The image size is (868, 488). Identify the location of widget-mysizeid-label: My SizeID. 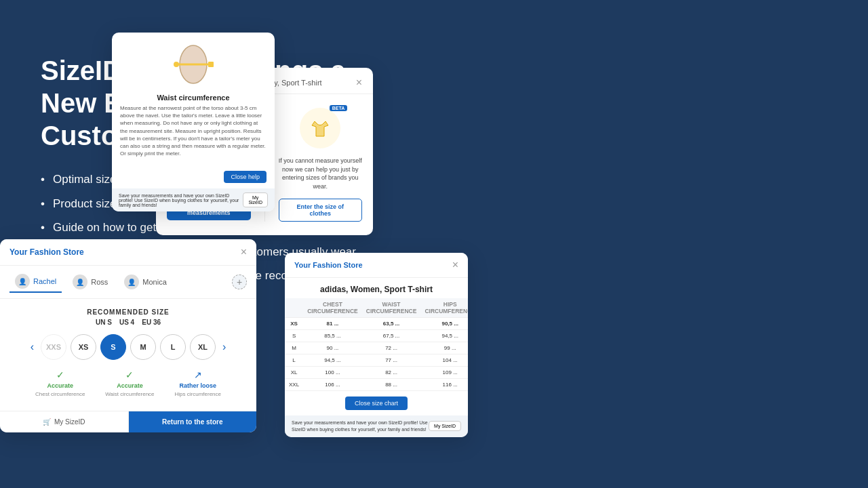
(70, 422).